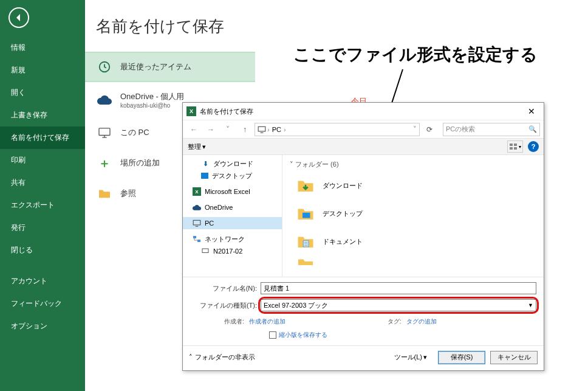 The image size is (588, 391). What do you see at coordinates (337, 130) in the screenshot?
I see `breadcrumb: › PC › ˅` at bounding box center [337, 130].